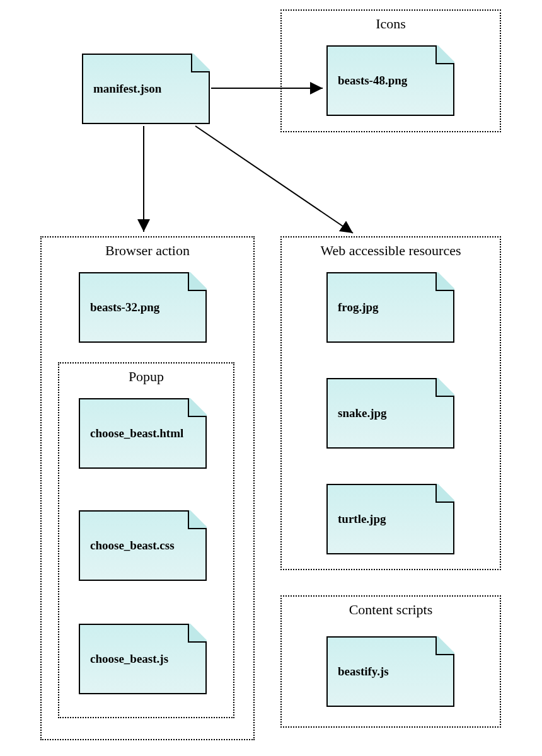  Describe the element at coordinates (362, 413) in the screenshot. I see `file-snake-label: snake.jpg` at that location.